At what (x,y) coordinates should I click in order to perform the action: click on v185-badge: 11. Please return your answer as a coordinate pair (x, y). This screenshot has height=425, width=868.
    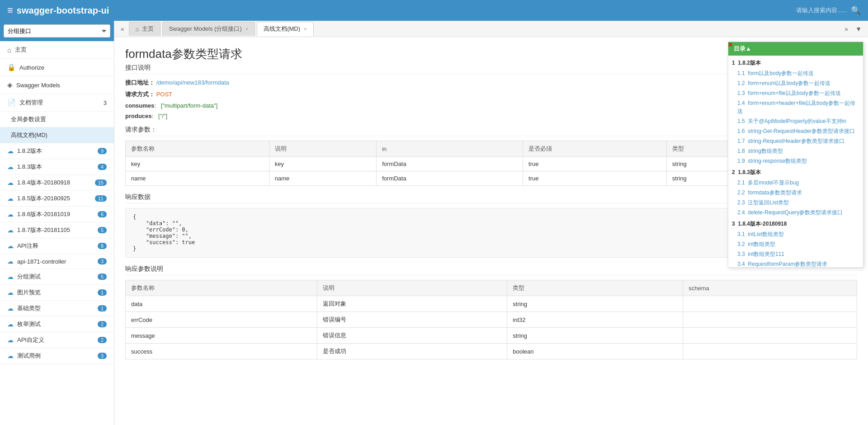
    Looking at the image, I should click on (101, 198).